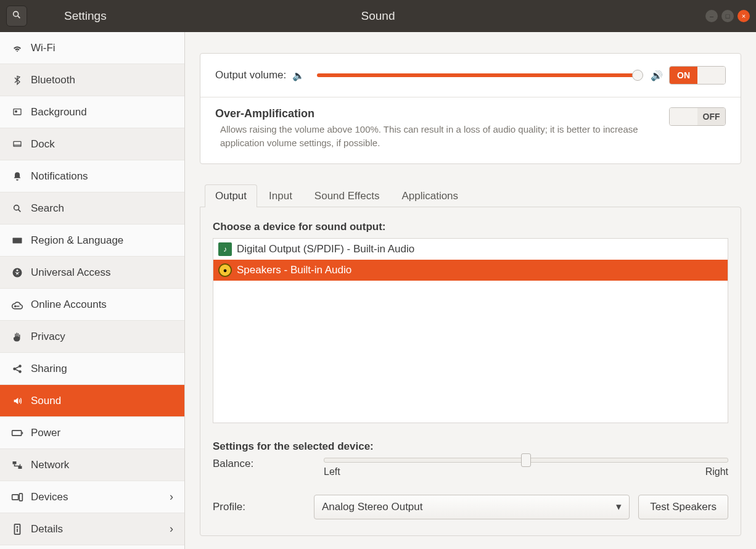 Image resolution: width=756 pixels, height=549 pixels. Describe the element at coordinates (92, 80) in the screenshot. I see `sidebar-item-bluetooth: Bluetooth` at that location.